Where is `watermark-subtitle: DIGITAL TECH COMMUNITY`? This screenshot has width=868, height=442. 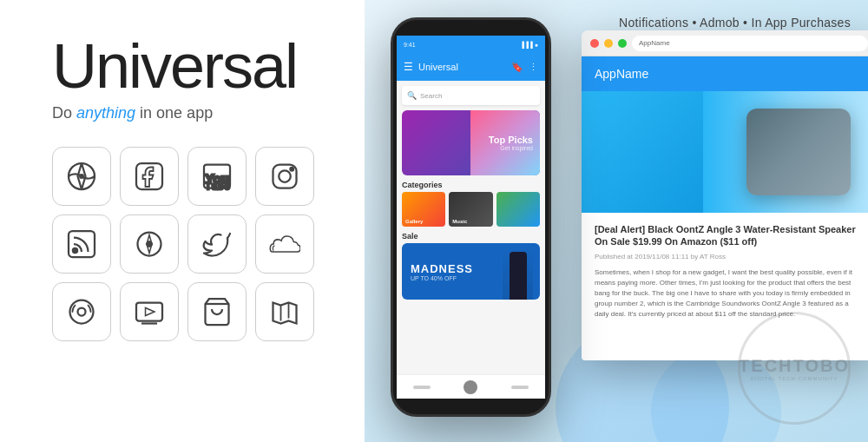 watermark-subtitle: DIGITAL TECH COMMUNITY is located at coordinates (793, 379).